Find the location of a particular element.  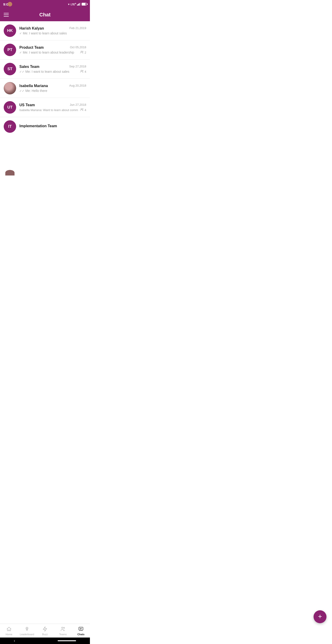

chat-preview: ✓✓ Me: Hello there is located at coordinates (53, 91).